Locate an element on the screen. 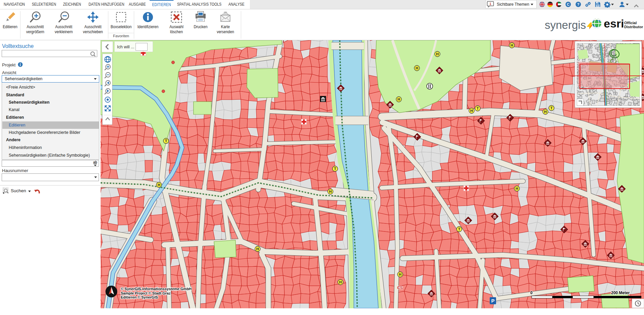  svg-text: C is located at coordinates (568, 4).